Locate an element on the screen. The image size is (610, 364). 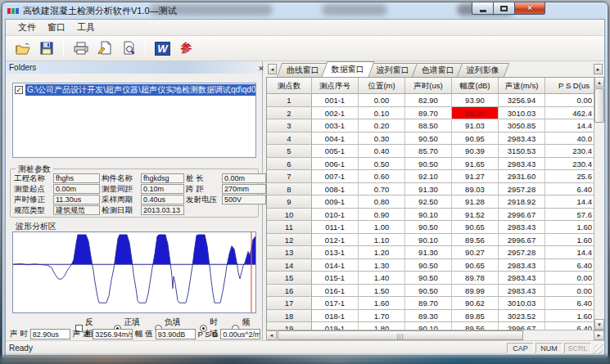
table-cell-r12-c4: 89.56 is located at coordinates (475, 240).